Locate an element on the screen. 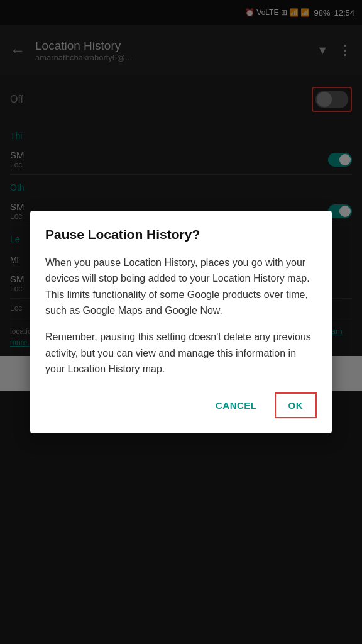 This screenshot has height=644, width=362. dialog-title: Pause Location History? is located at coordinates (181, 234).